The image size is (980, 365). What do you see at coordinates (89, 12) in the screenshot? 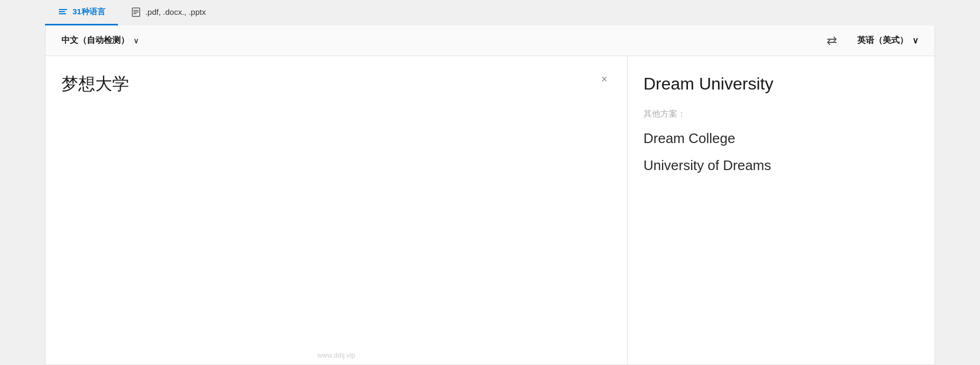
I see `tab-text-label: 31种语言` at bounding box center [89, 12].